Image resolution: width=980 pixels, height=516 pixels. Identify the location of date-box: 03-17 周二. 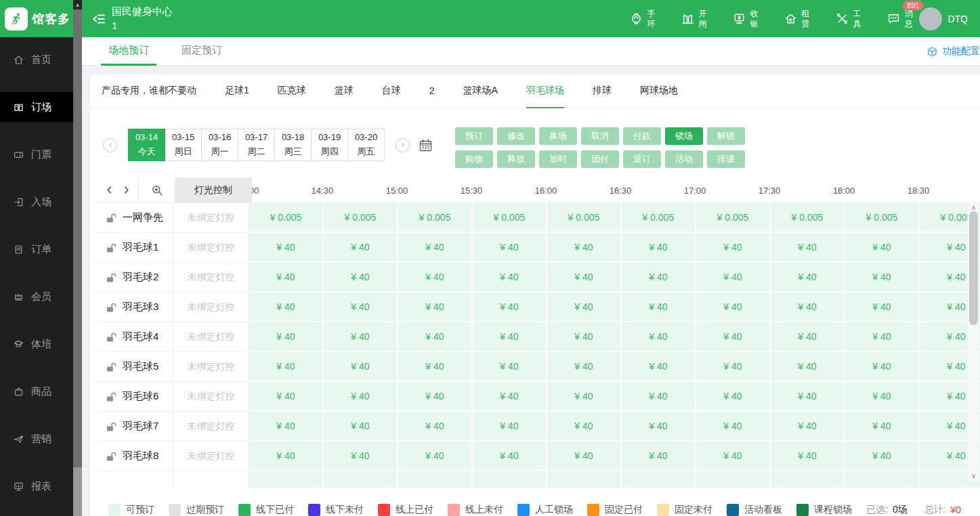
(256, 145).